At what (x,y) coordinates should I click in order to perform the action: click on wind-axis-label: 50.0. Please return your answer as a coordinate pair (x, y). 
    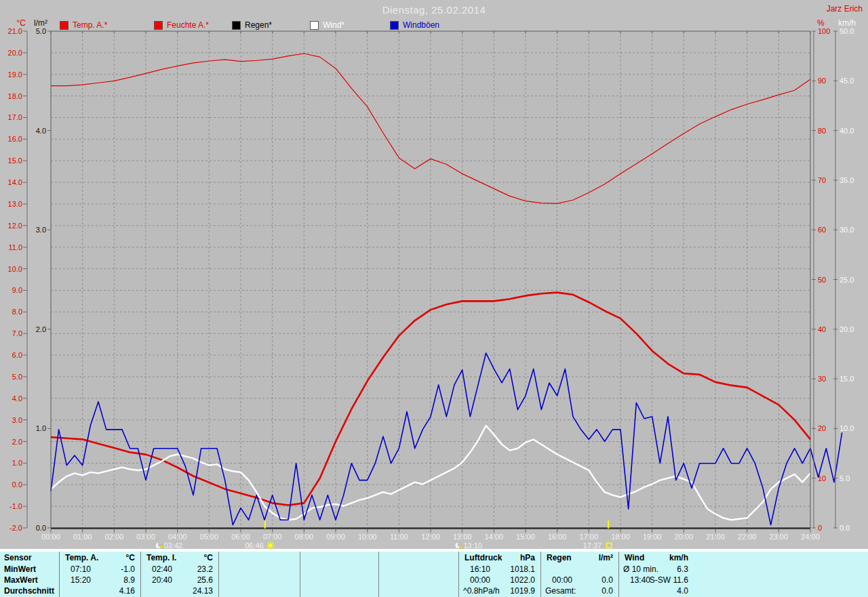
    Looking at the image, I should click on (846, 31).